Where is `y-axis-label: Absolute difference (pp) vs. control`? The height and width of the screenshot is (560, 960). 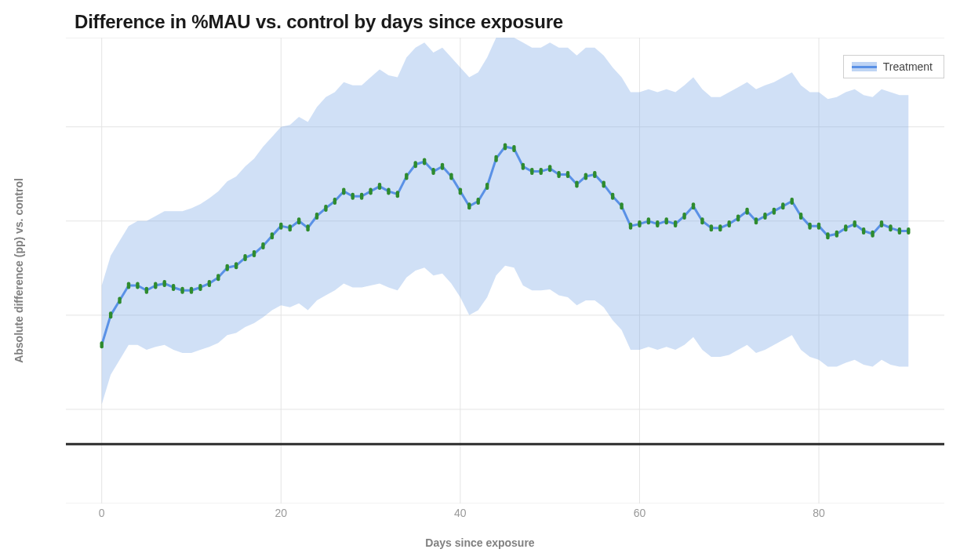 y-axis-label: Absolute difference (pp) vs. control is located at coordinates (19, 271).